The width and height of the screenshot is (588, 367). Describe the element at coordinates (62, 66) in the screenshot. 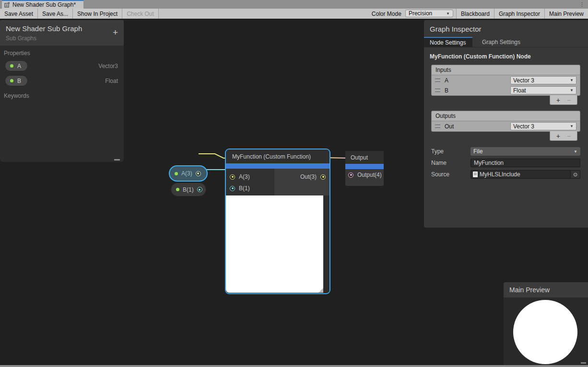

I see `blackboard-property-row: A Vector3` at that location.